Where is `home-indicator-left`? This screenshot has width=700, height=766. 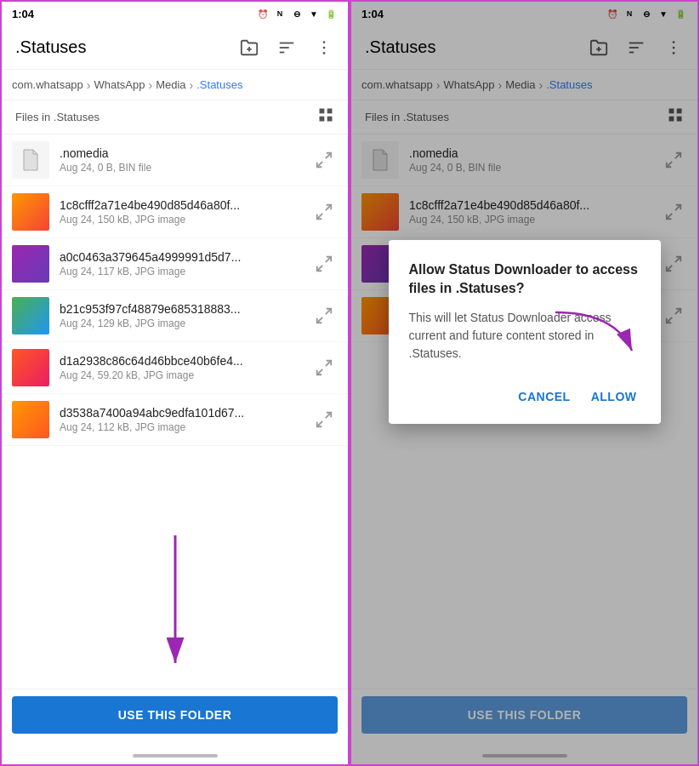 home-indicator-left is located at coordinates (175, 756).